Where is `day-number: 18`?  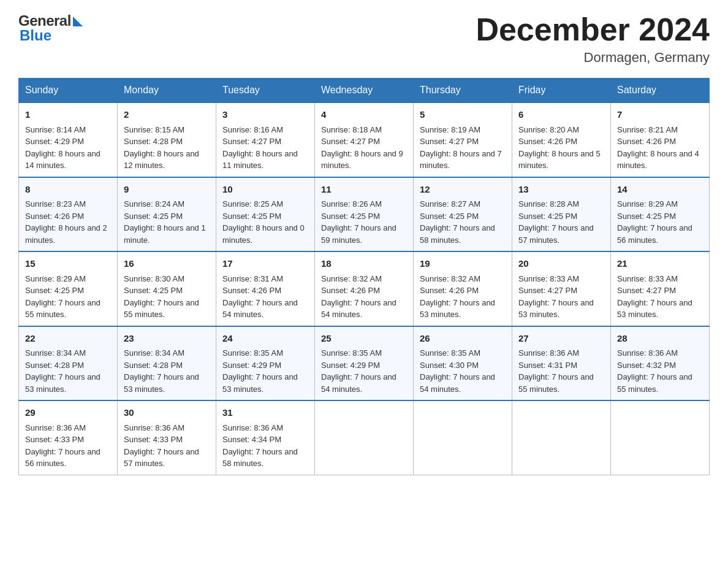 day-number: 18 is located at coordinates (364, 264).